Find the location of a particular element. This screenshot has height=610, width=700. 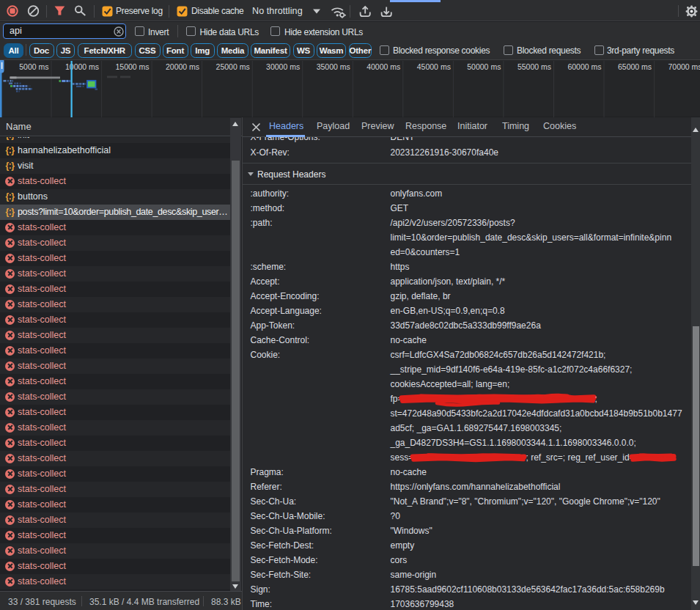

svg-text: 10000 ms is located at coordinates (82, 67).